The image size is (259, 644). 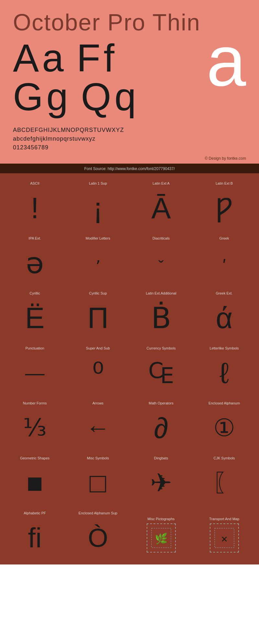 What do you see at coordinates (98, 424) in the screenshot?
I see `glyph-cell-arrows: Arrows ←` at bounding box center [98, 424].